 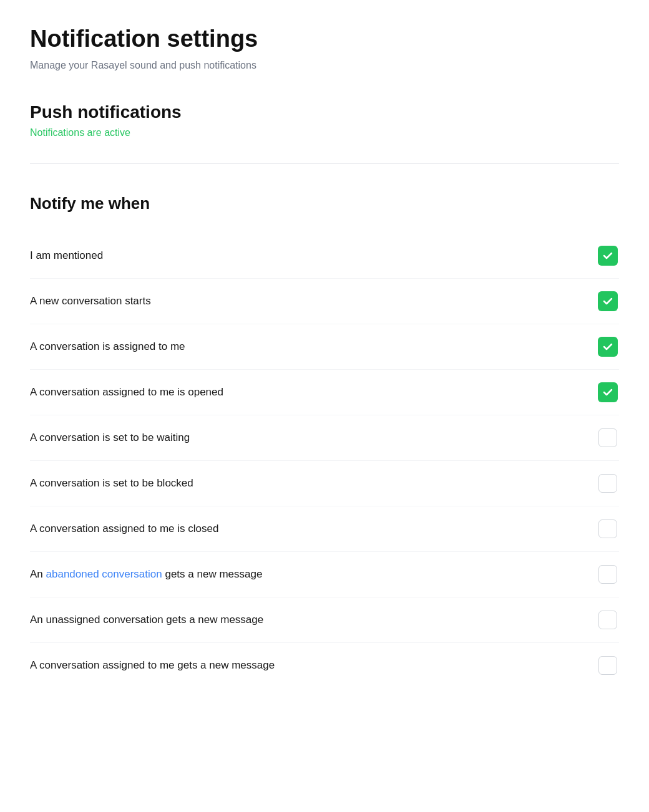 What do you see at coordinates (324, 65) in the screenshot?
I see `page-subtitle: Manage your Rasayel sound and push notif…` at bounding box center [324, 65].